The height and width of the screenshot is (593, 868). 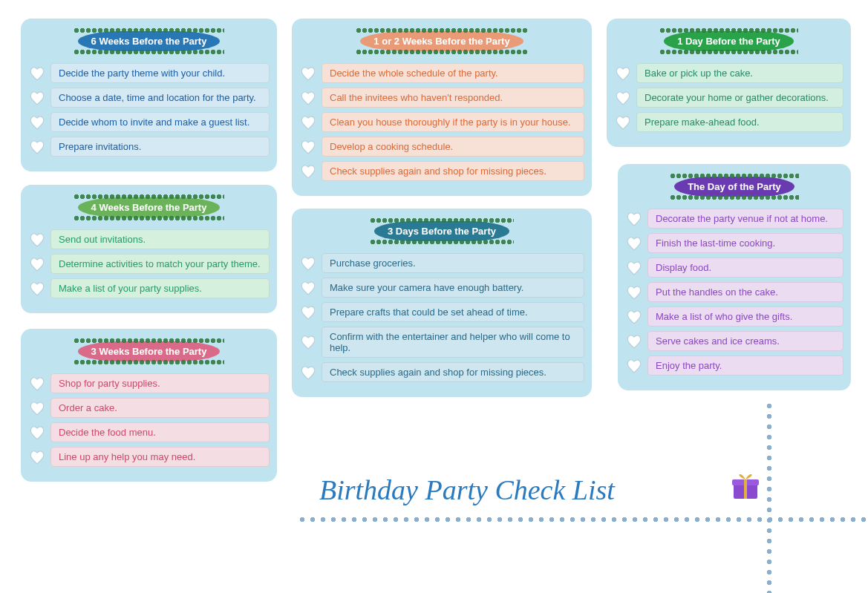 I want to click on checklist-item-label: Purchase groceries., so click(x=453, y=263).